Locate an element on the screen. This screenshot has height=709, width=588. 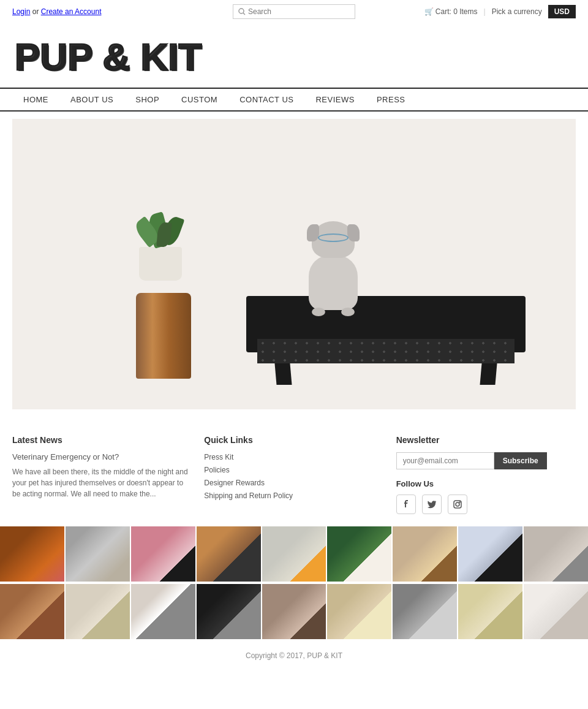
nav-item-home: HOME is located at coordinates (36, 99).